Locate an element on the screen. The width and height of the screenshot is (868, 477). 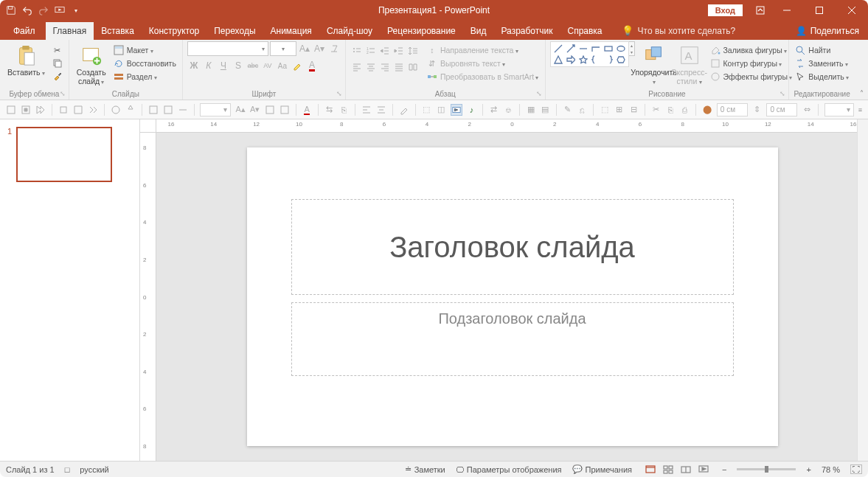
replace-button: Заменить is located at coordinates (822, 63).